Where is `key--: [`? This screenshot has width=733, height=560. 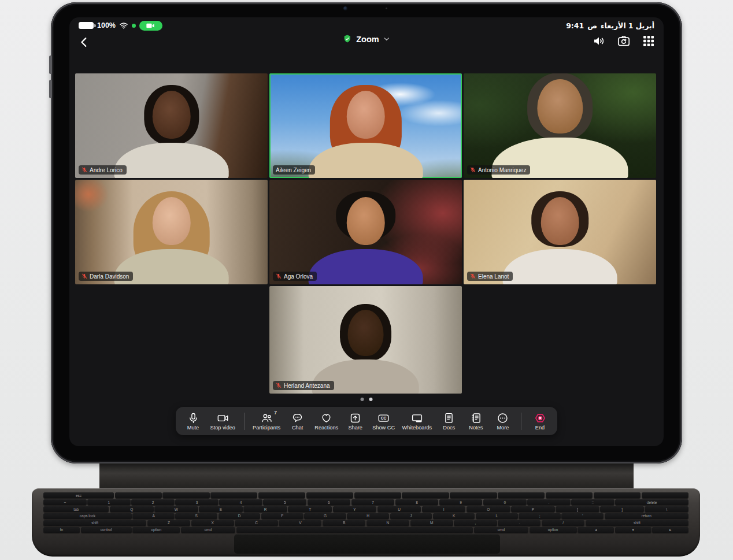 key--: [ is located at coordinates (577, 509).